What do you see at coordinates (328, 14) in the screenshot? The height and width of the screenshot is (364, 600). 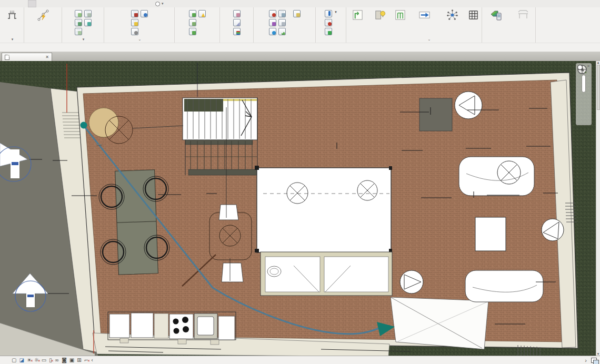 I see `electrical-areas-icon` at bounding box center [328, 14].